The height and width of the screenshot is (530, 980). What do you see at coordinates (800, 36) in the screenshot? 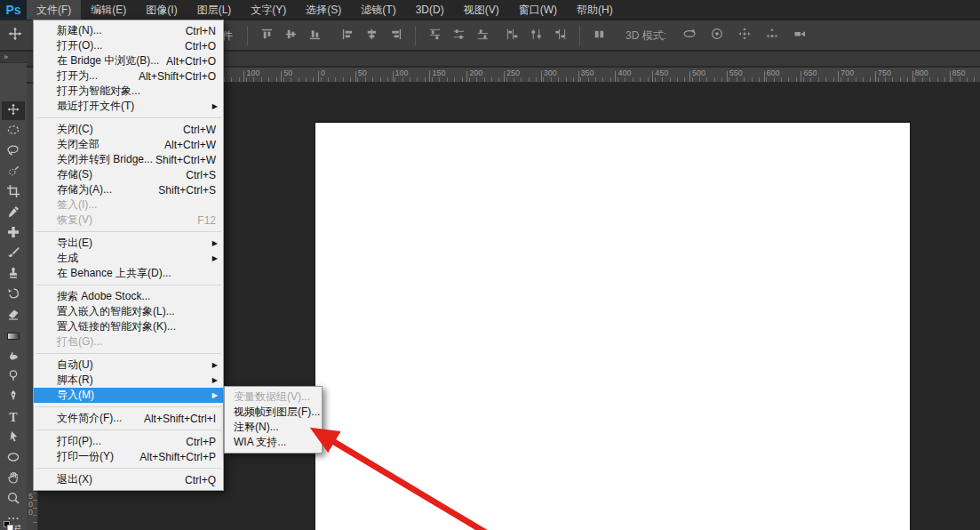
I see `3d-zoom-button` at bounding box center [800, 36].